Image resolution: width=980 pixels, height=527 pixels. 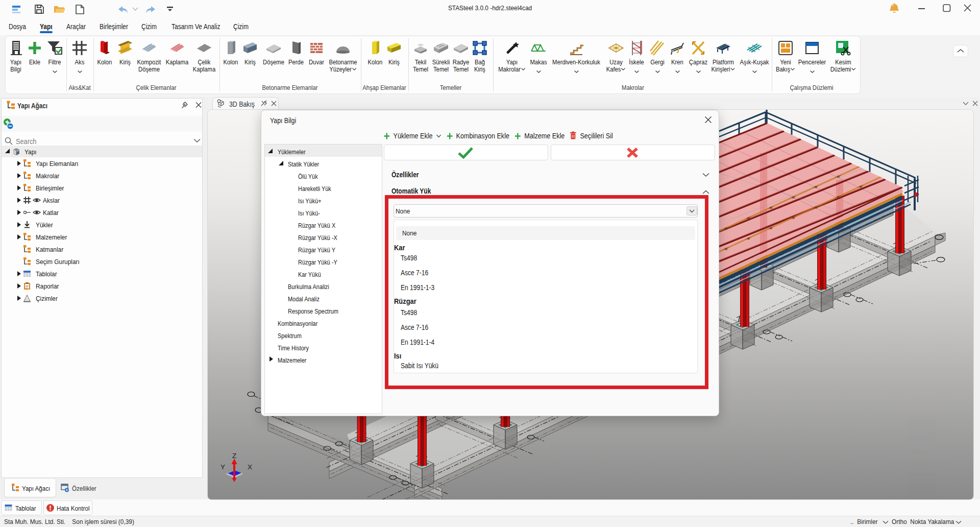 What do you see at coordinates (234, 456) in the screenshot?
I see `svg-text: Z` at bounding box center [234, 456].